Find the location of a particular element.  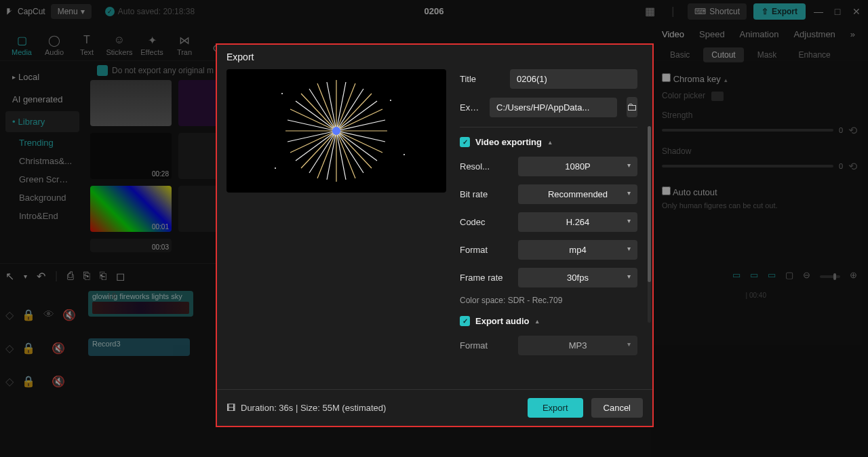

export-preview is located at coordinates (336, 131).